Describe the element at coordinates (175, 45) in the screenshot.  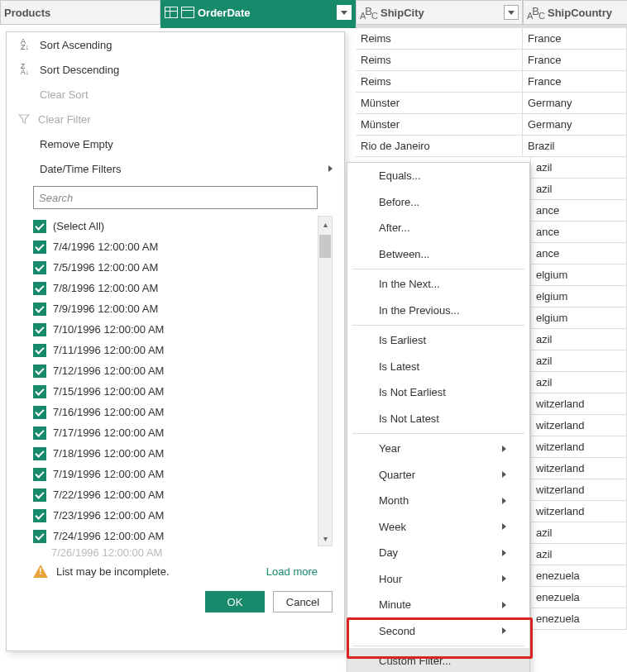
I see `sort-ascending: AZ↓ Sort Ascending` at that location.